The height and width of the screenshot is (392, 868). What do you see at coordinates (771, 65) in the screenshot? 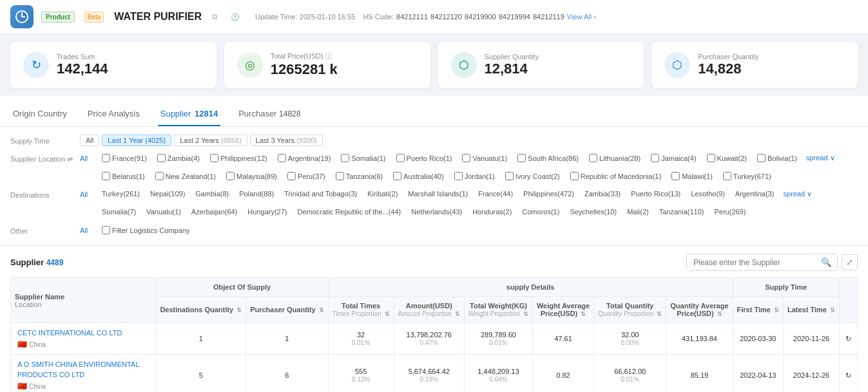
I see `stat-info-purchaser: Purchaser Quantity 14,828` at bounding box center [771, 65].